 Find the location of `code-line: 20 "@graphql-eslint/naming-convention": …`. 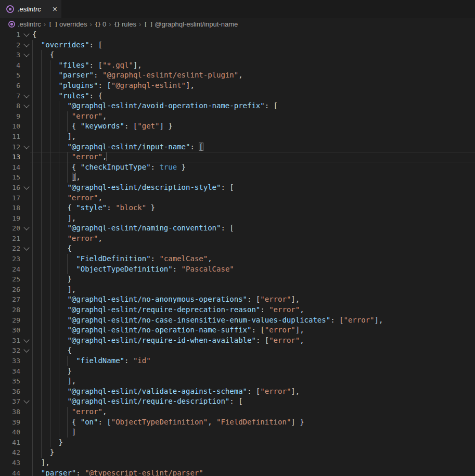

code-line: 20 "@graphql-eslint/naming-convention": … is located at coordinates (237, 228).